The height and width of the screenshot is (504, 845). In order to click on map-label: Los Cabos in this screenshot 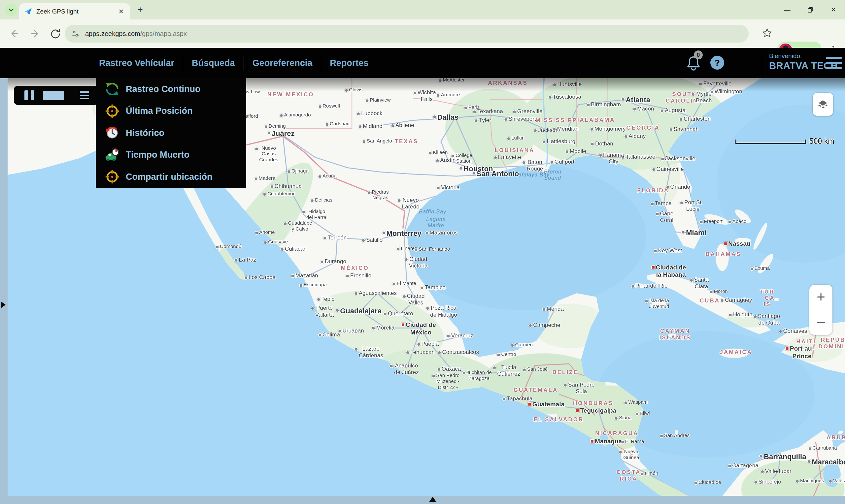, I will do `click(262, 277)`.